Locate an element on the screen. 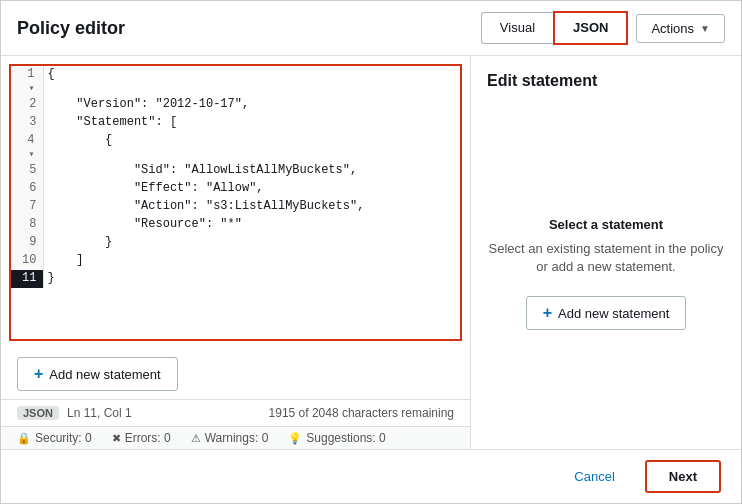 The height and width of the screenshot is (504, 742). line-number: 3 is located at coordinates (27, 123).